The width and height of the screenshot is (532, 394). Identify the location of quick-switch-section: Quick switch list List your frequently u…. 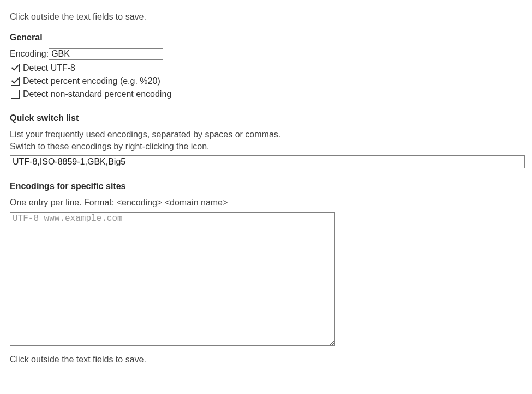
(266, 141).